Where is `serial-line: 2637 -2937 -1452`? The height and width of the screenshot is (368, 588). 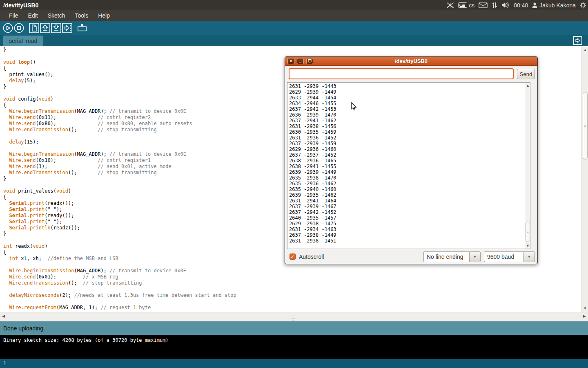 serial-line: 2637 -2937 -1452 is located at coordinates (313, 155).